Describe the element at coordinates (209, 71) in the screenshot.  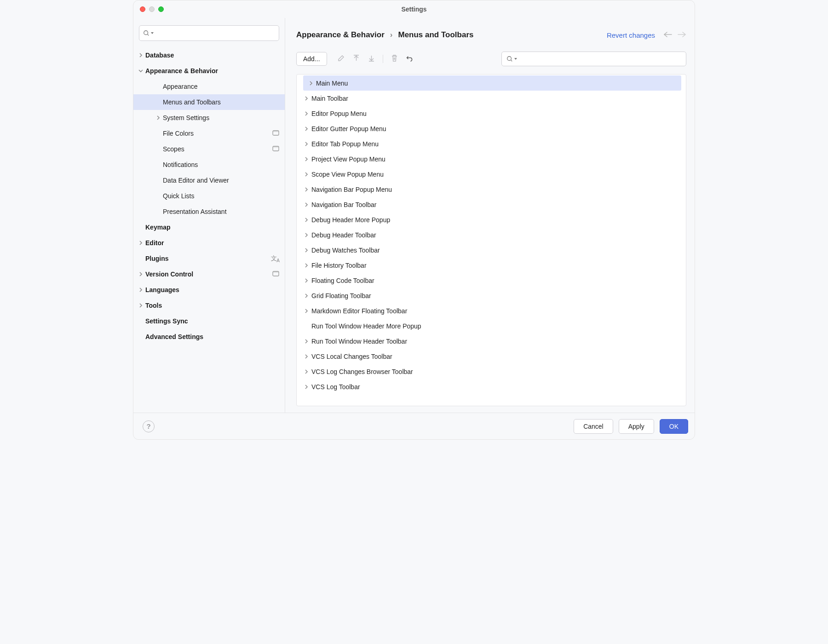
I see `sidebar-item: Appearance & Behavior` at that location.